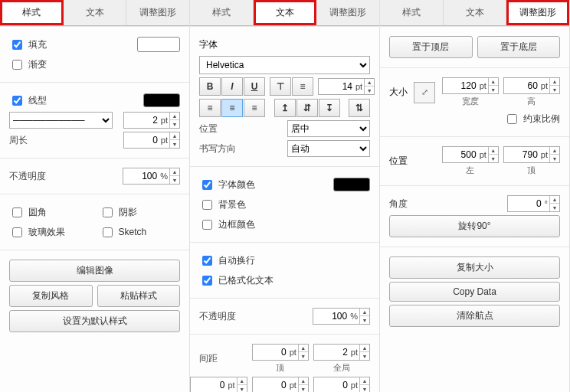  Describe the element at coordinates (210, 108) in the screenshot. I see `align-left-button: ≡` at that location.